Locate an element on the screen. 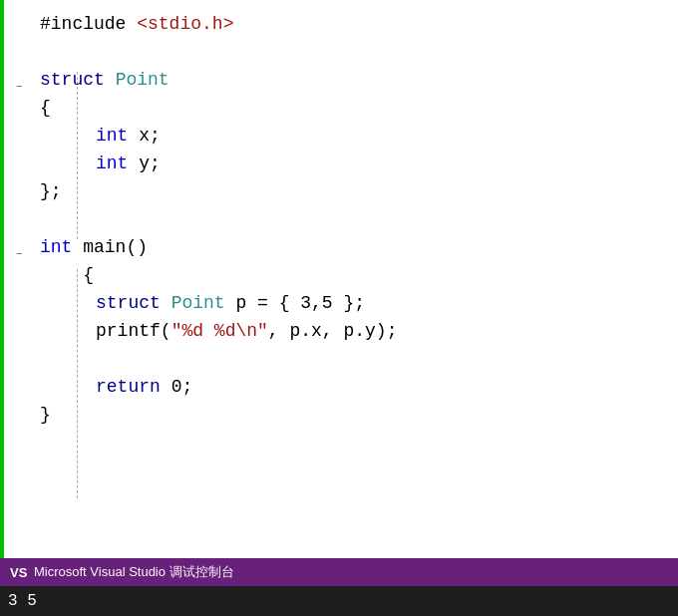 The width and height of the screenshot is (678, 616). line-int-y: int y; is located at coordinates (355, 163).